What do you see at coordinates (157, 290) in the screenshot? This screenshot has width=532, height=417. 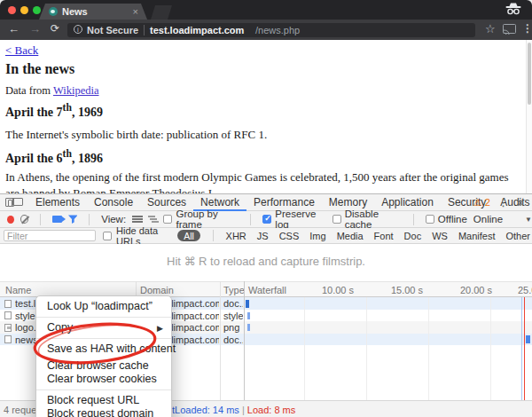 I see `column-domain: Domain` at bounding box center [157, 290].